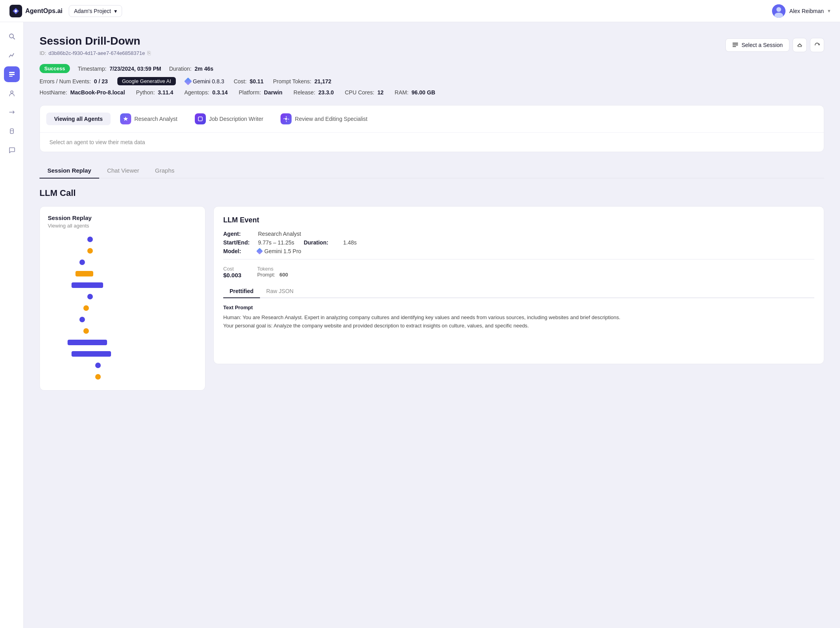  I want to click on project-selector: Adam's Project ▾, so click(96, 11).